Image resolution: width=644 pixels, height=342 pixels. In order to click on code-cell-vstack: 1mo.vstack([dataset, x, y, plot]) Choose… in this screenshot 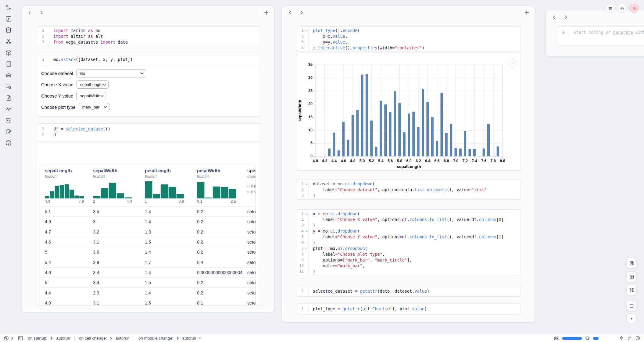, I will do `click(149, 85)`.